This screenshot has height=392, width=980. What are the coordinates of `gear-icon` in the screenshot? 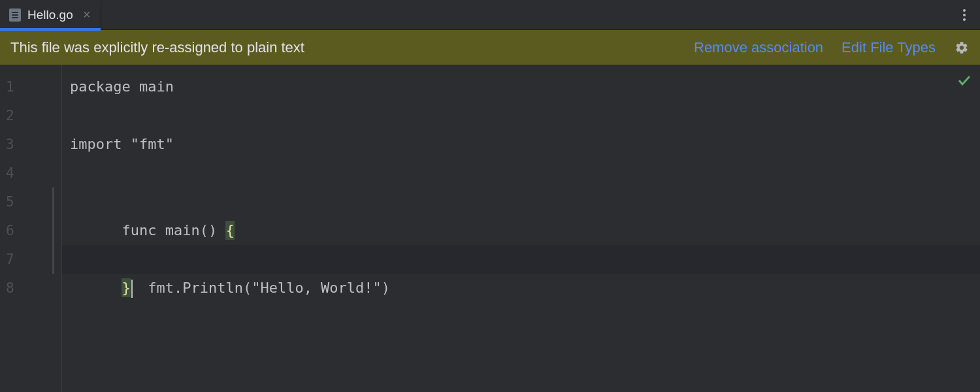 It's located at (962, 48).